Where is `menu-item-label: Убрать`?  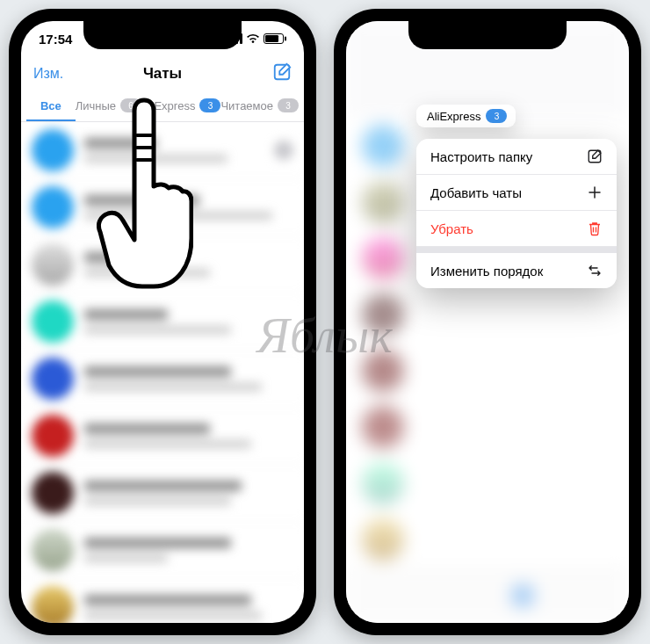 menu-item-label: Убрать is located at coordinates (451, 228).